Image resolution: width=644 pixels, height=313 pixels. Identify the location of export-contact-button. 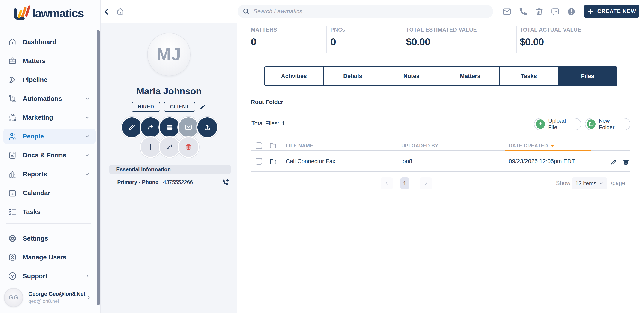
(208, 128).